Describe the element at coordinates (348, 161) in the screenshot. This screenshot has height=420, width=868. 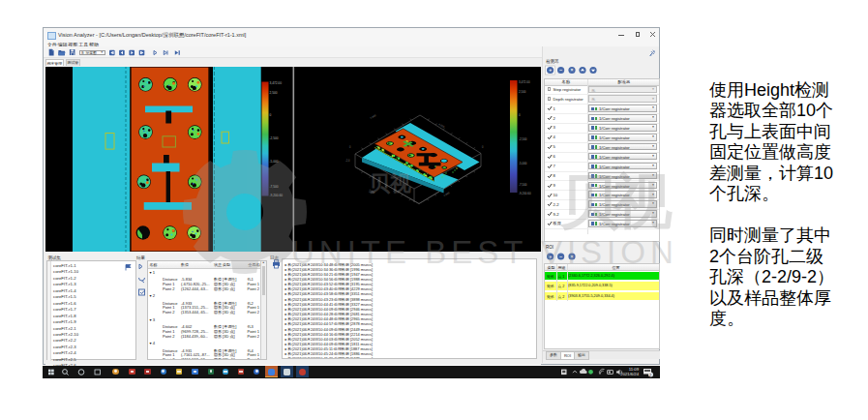
I see `svg-text: -2,0` at that location.